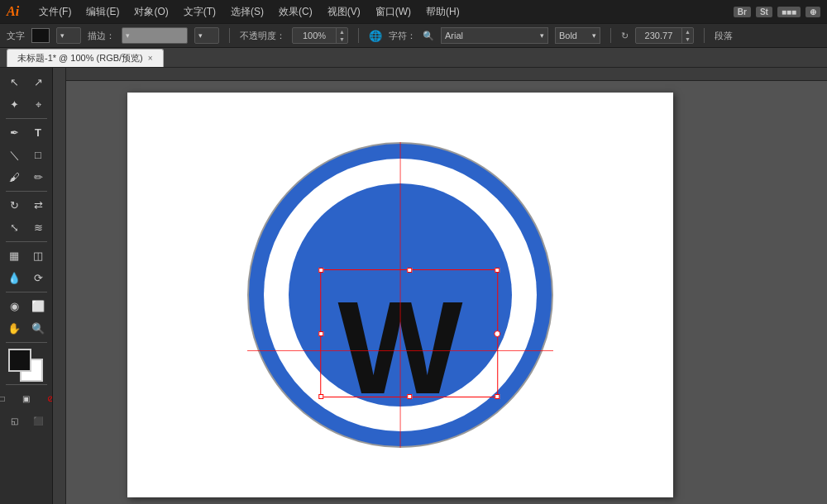 This screenshot has height=504, width=827. What do you see at coordinates (688, 40) in the screenshot?
I see `size-down: ▼` at bounding box center [688, 40].